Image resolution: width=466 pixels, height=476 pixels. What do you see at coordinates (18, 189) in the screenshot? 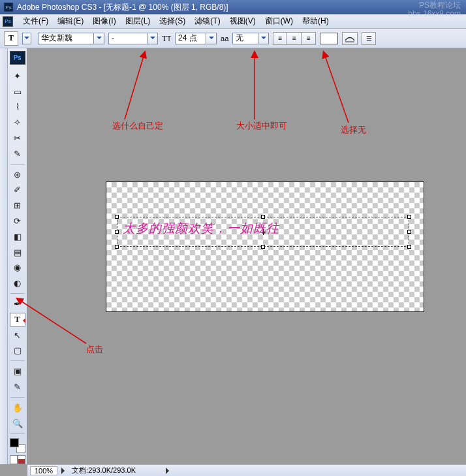
I see `brush-tool: ✐` at bounding box center [18, 189].